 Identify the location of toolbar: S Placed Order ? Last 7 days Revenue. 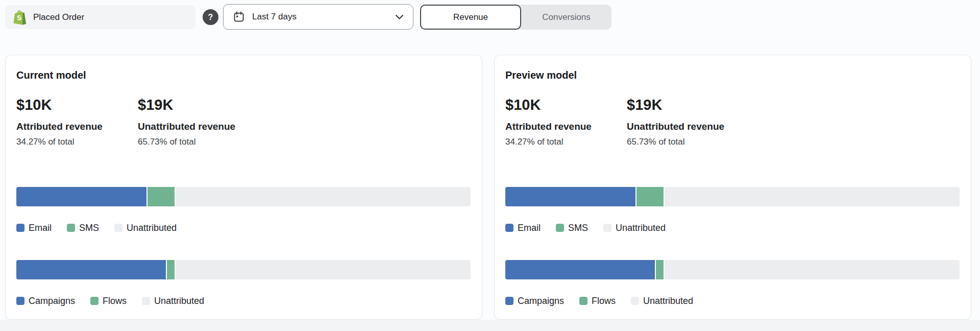
(490, 18).